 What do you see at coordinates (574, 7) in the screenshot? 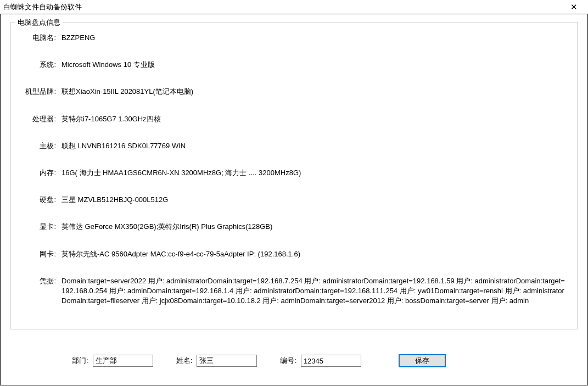
I see `close-icon: ✕` at bounding box center [574, 7].